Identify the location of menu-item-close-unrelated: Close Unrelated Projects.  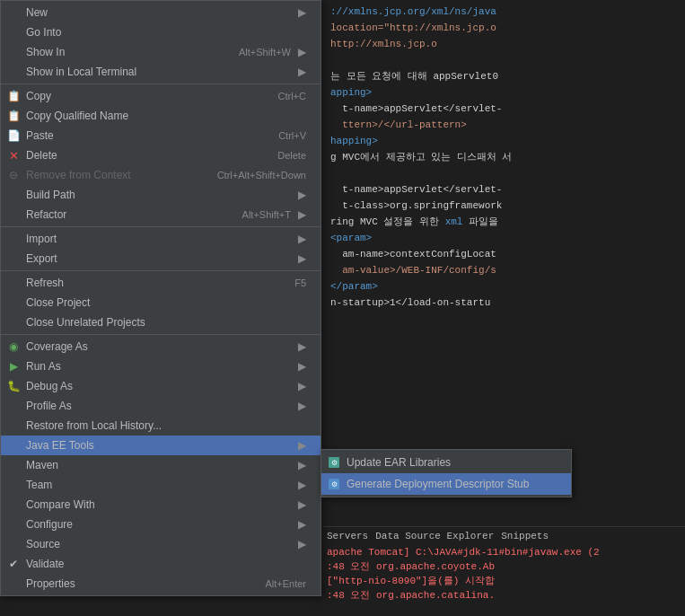
(161, 322).